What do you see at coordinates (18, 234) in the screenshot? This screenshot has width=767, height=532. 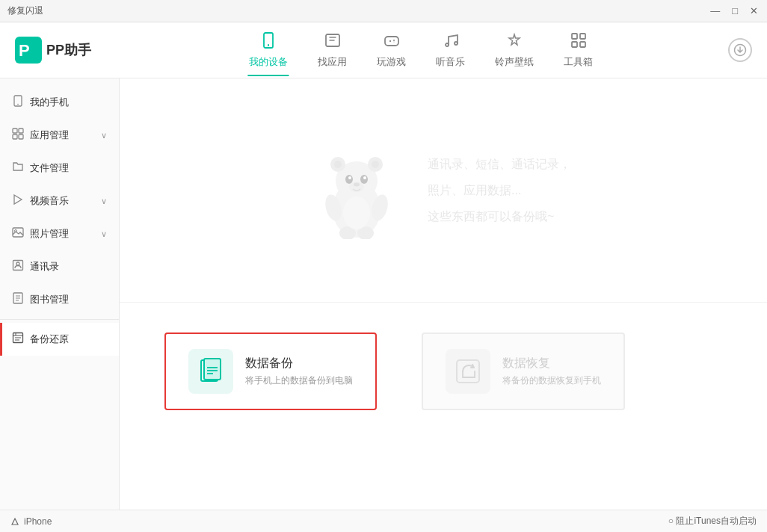 I see `photo-manage-icon` at bounding box center [18, 234].